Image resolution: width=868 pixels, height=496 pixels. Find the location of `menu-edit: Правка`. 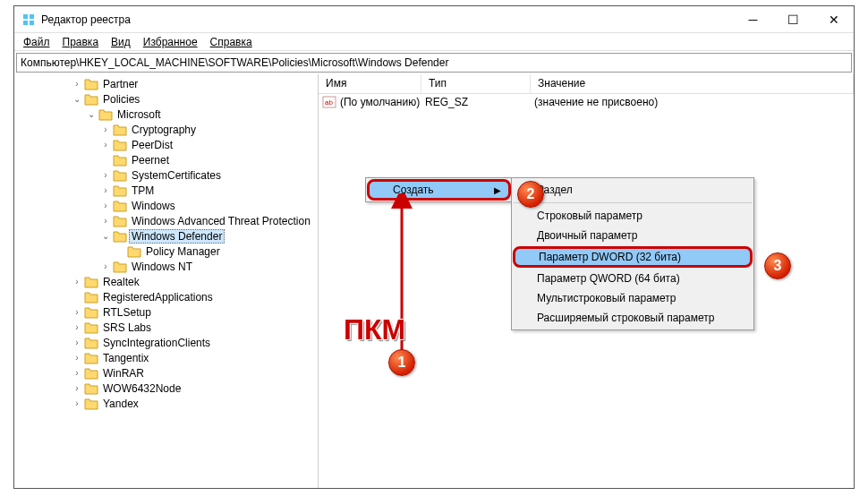

menu-edit: Правка is located at coordinates (81, 42).